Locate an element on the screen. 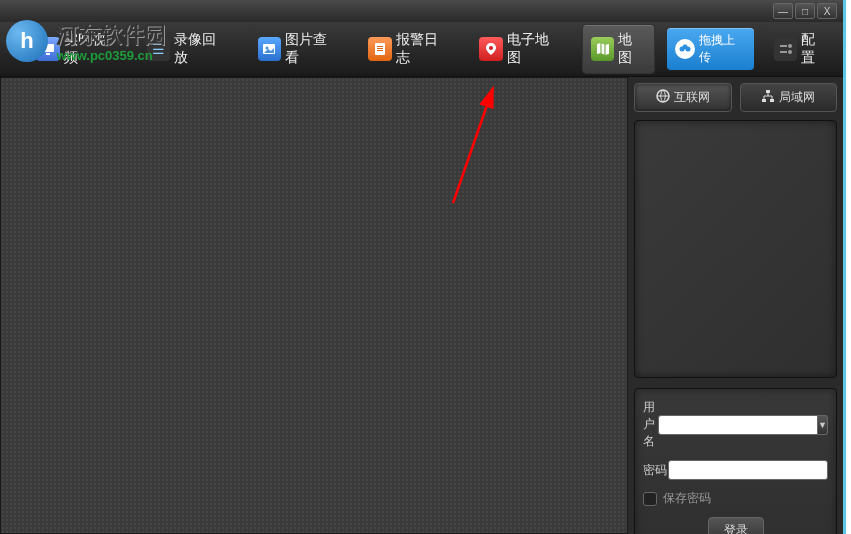  watermark-url: www.pc0359.cn is located at coordinates (111, 56).